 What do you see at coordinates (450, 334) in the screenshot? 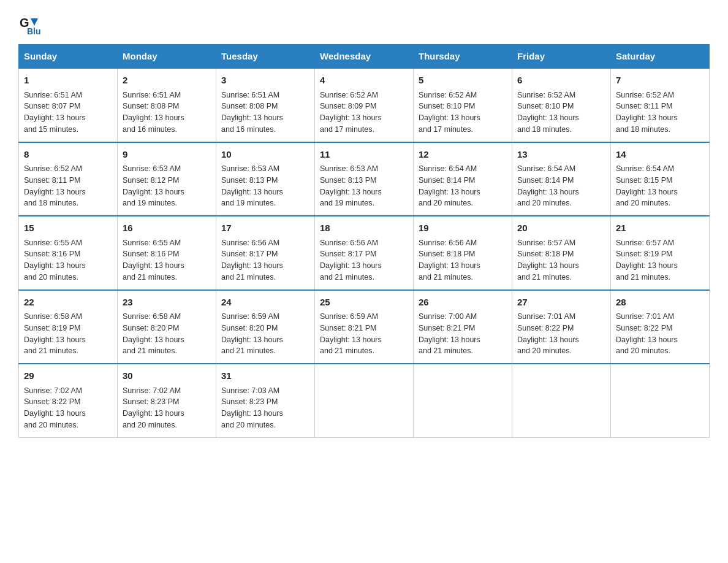
I see `day-info: Sunrise: 7:00 AMSunset: 8:21 PMDaylight:…` at bounding box center [450, 334].